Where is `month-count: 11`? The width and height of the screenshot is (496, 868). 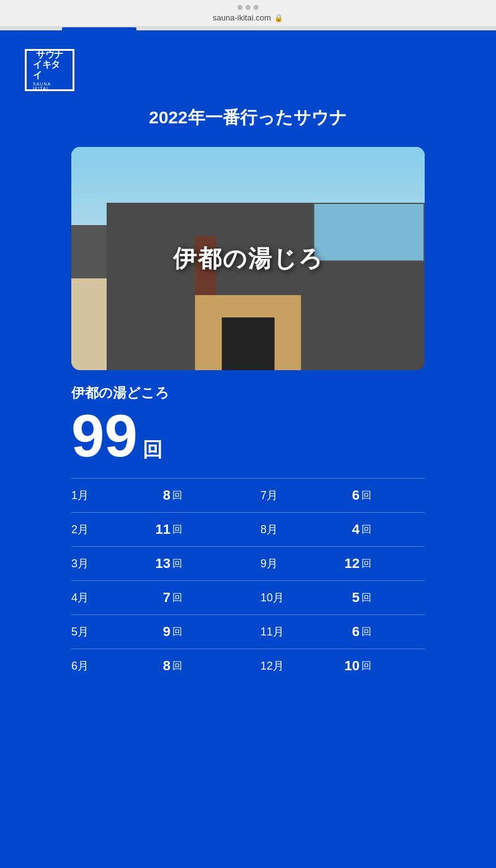 month-count: 11 is located at coordinates (146, 529).